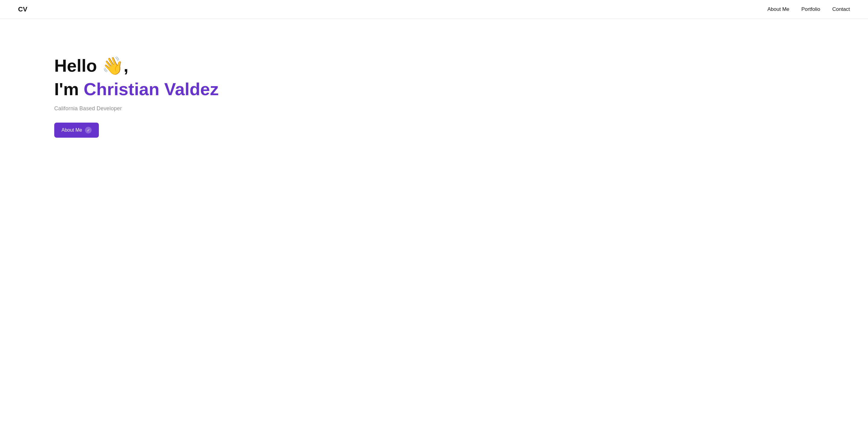 The width and height of the screenshot is (868, 435). What do you see at coordinates (76, 130) in the screenshot?
I see `about-me-button: About Me ✓` at bounding box center [76, 130].